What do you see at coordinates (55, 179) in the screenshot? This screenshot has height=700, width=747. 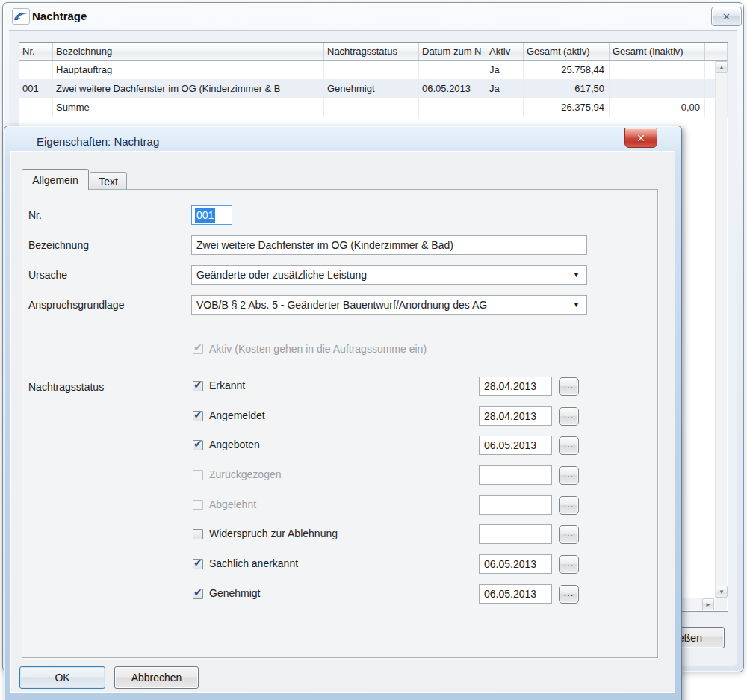 I see `tab-allgemein: Allgemein` at bounding box center [55, 179].